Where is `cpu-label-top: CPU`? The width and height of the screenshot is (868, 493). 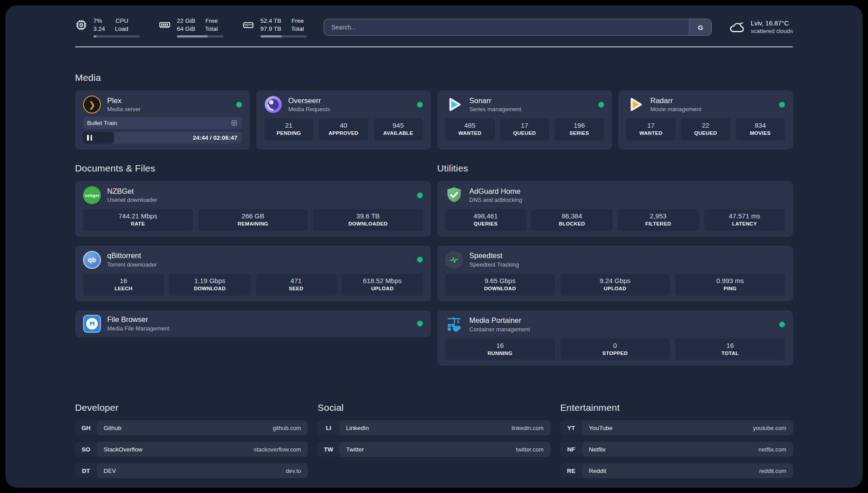 cpu-label-top: CPU is located at coordinates (121, 21).